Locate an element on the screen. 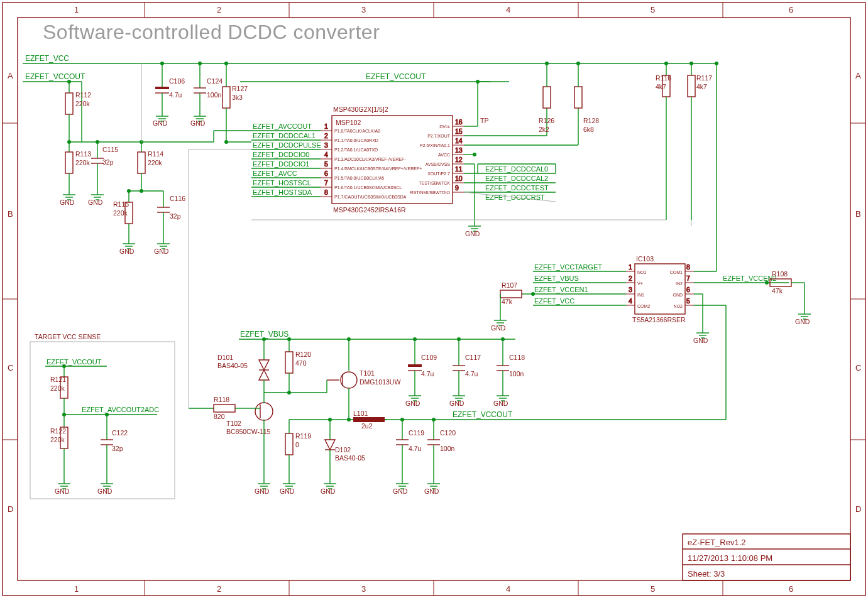 The width and height of the screenshot is (868, 598). svg-text: IN1 is located at coordinates (641, 295).